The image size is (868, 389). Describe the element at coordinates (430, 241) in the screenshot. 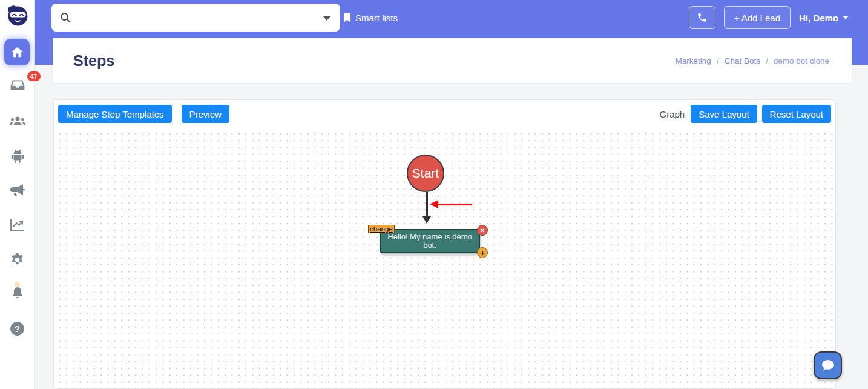

I see `message-step-node: Hello! My name is demo bot.` at that location.